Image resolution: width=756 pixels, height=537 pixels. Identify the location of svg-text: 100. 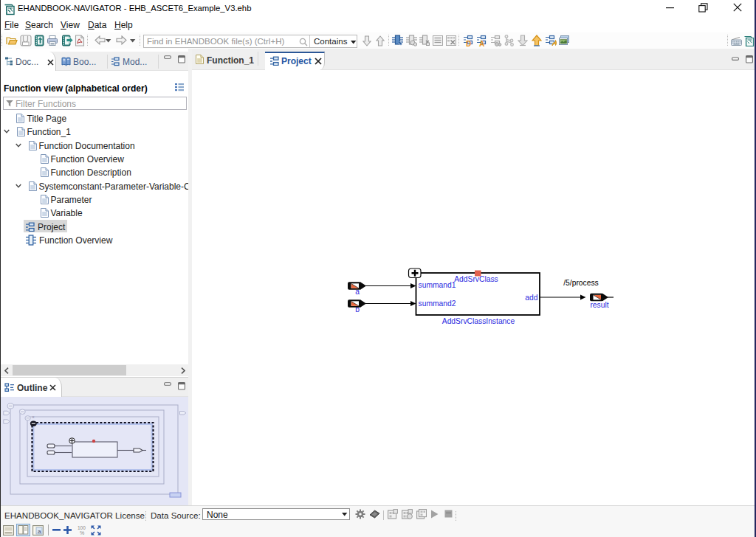
(81, 528).